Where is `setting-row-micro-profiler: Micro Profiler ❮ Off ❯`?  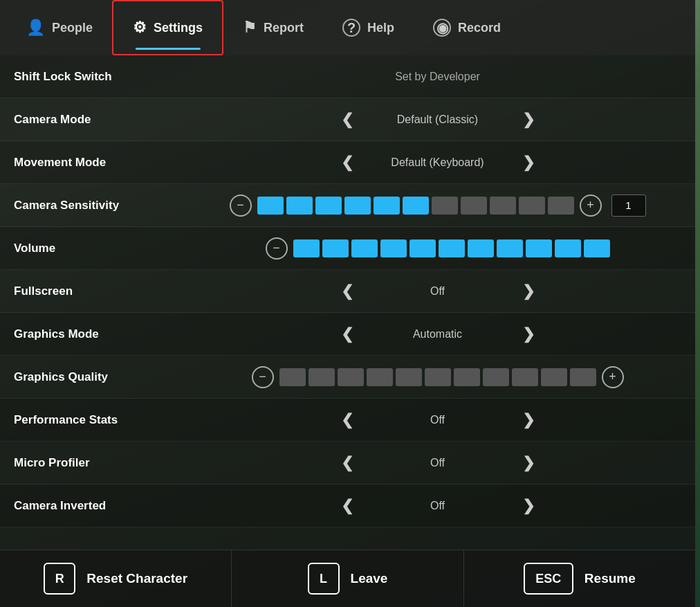 setting-row-micro-profiler: Micro Profiler ❮ Off ❯ is located at coordinates (347, 463).